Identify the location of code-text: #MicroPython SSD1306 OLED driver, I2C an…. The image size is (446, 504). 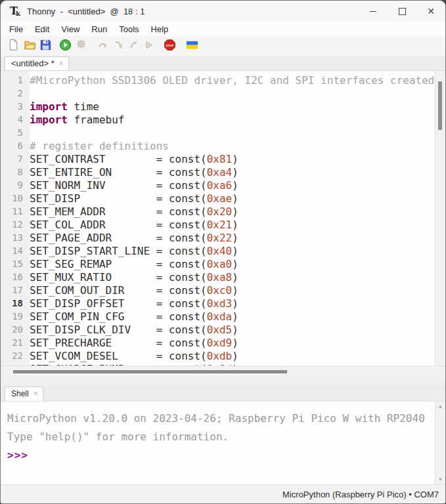
(233, 80).